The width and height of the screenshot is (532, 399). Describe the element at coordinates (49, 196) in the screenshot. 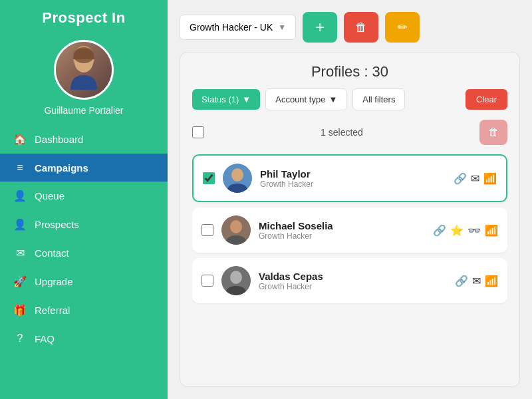

I see `sidebar-label-queue: Queue` at that location.